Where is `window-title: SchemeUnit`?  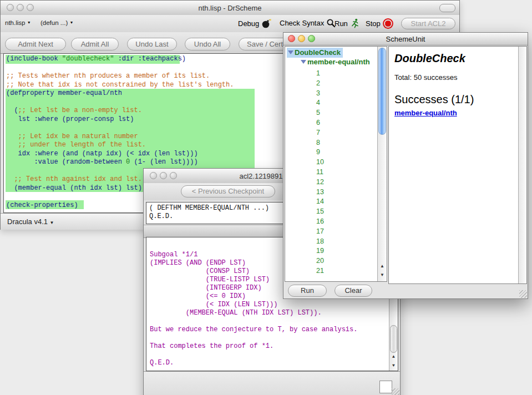
window-title: SchemeUnit is located at coordinates (406, 39).